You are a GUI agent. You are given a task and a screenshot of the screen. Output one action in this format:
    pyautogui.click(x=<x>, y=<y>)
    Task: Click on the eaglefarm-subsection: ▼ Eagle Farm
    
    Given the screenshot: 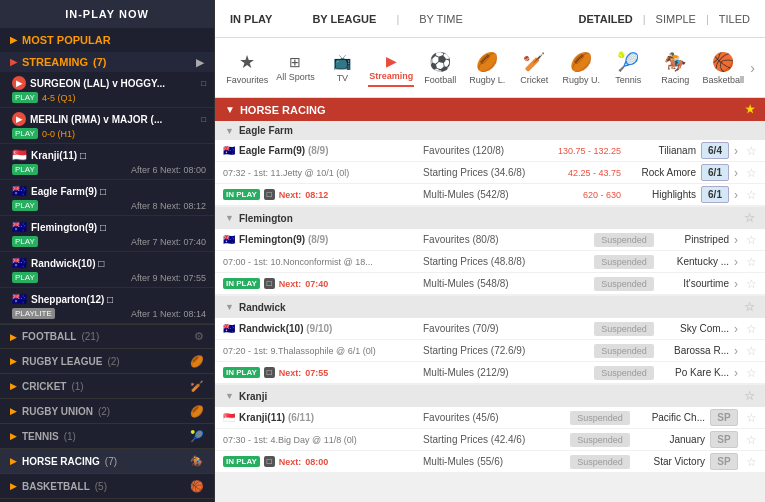 What is the action you would take?
    pyautogui.click(x=490, y=130)
    